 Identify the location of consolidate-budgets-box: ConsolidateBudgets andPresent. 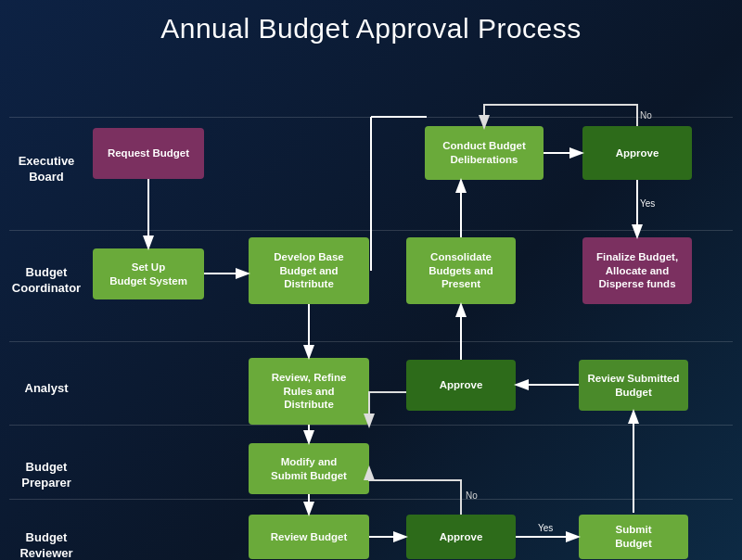
(461, 271).